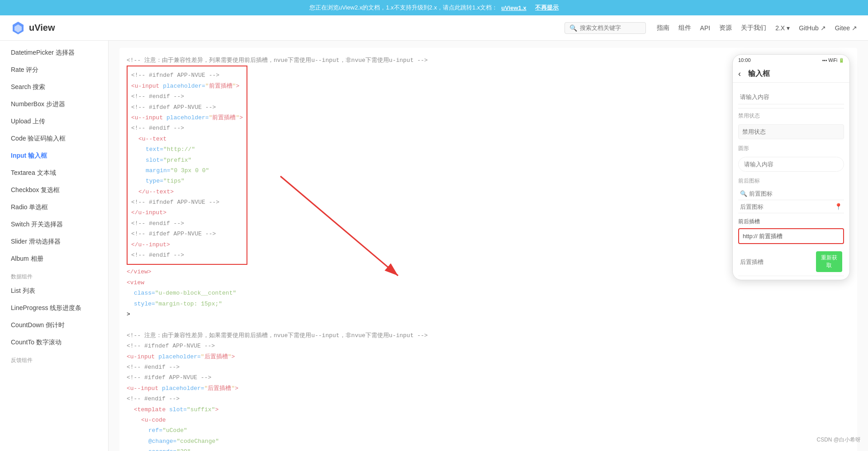 This screenshot has width=868, height=451. I want to click on sidebar-item-datetimepicker: DatetimePicker 选择器, so click(54, 53).